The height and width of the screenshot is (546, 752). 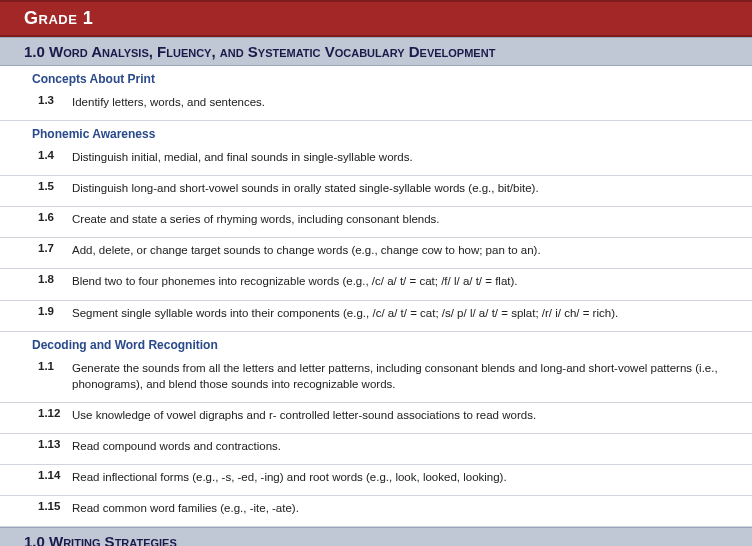 What do you see at coordinates (376, 160) in the screenshot?
I see `standard-row: 1.4 Distinguish initial, medial, and fin…` at bounding box center [376, 160].